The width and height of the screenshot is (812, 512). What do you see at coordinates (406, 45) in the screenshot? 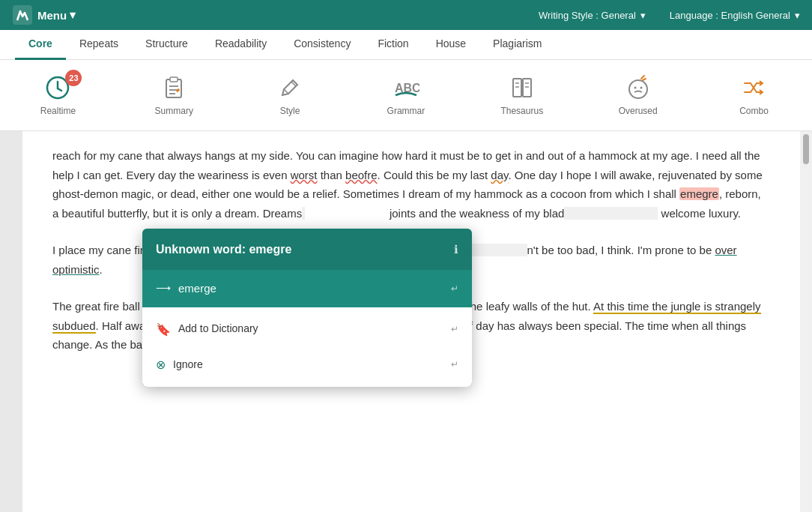
I see `tab-nav: Core Repeats Structure Readability Consi…` at bounding box center [406, 45].